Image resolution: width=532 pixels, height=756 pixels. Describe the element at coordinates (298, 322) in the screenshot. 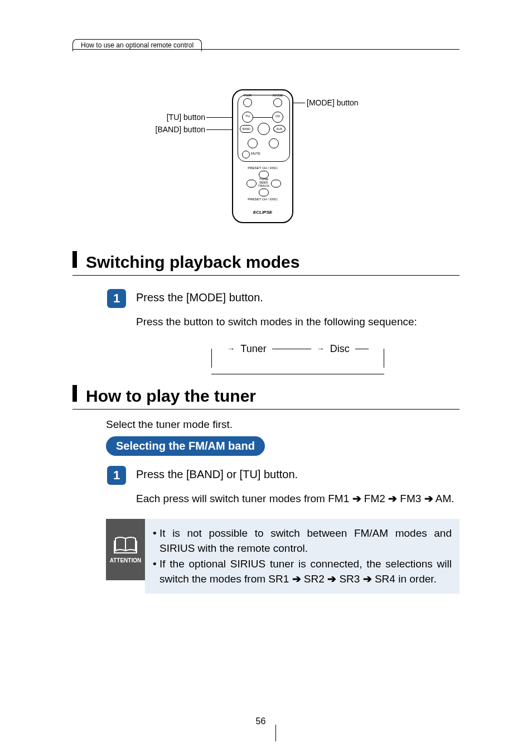

I see `step-text: Press the button to switch modes in the …` at that location.